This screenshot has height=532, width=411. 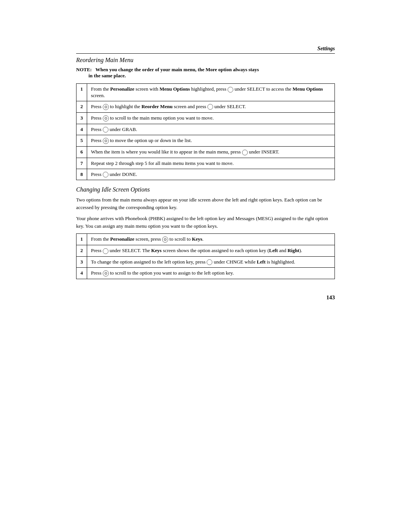 What do you see at coordinates (206, 132) in the screenshot?
I see `reordering-steps-table: 1 From the Personalize screen with Menu …` at bounding box center [206, 132].